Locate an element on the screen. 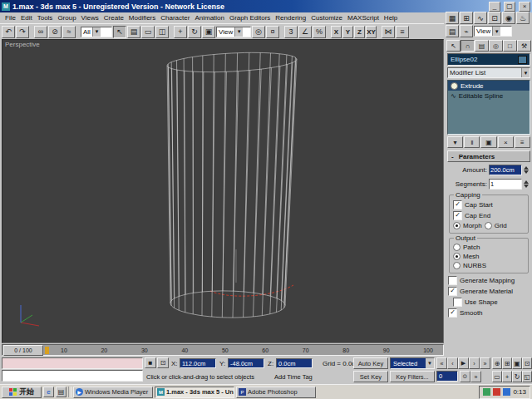 Image resolution: width=532 pixels, height=399 pixels. grid-radio is located at coordinates (489, 226).